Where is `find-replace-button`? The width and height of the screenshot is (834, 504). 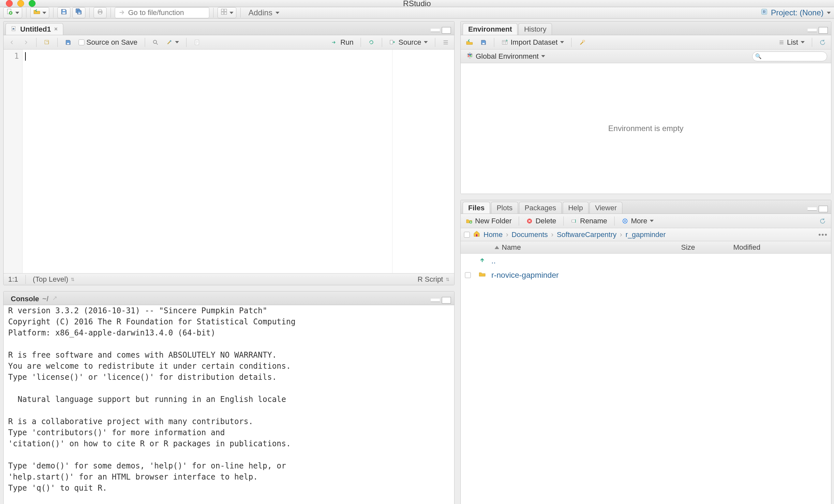
find-replace-button is located at coordinates (156, 43).